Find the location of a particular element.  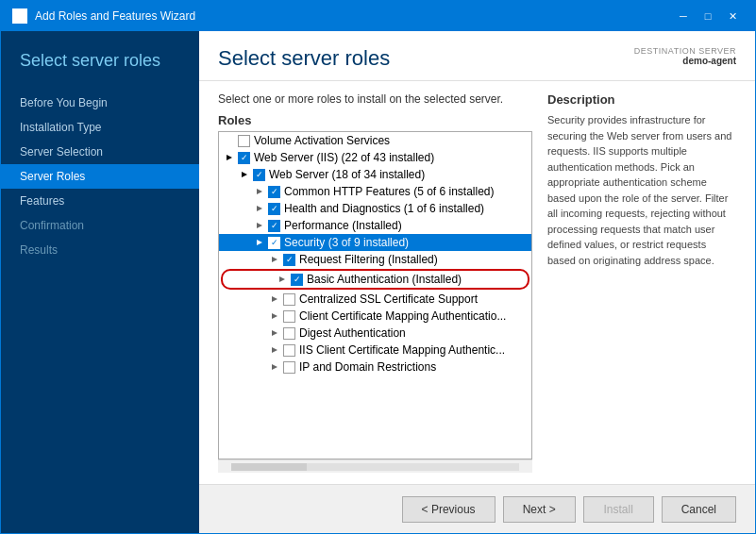

role-item-8: ✓Basic Authentication (Installed) is located at coordinates (376, 279).